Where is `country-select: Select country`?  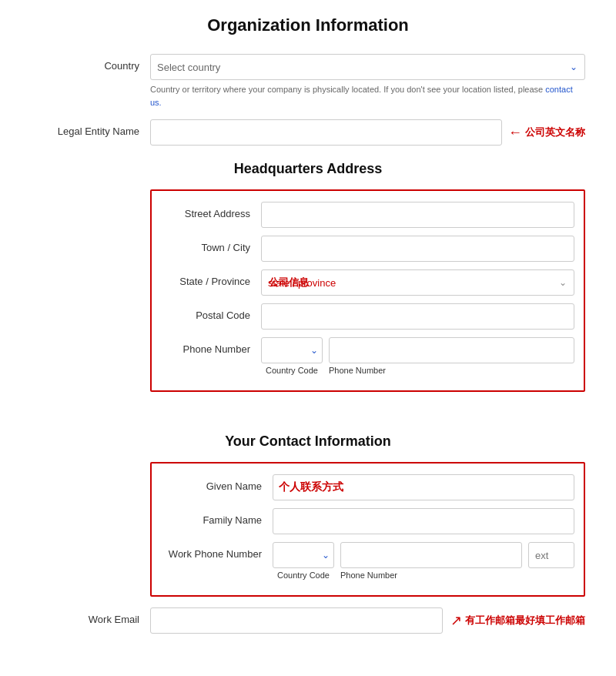
country-select: Select country is located at coordinates (368, 67).